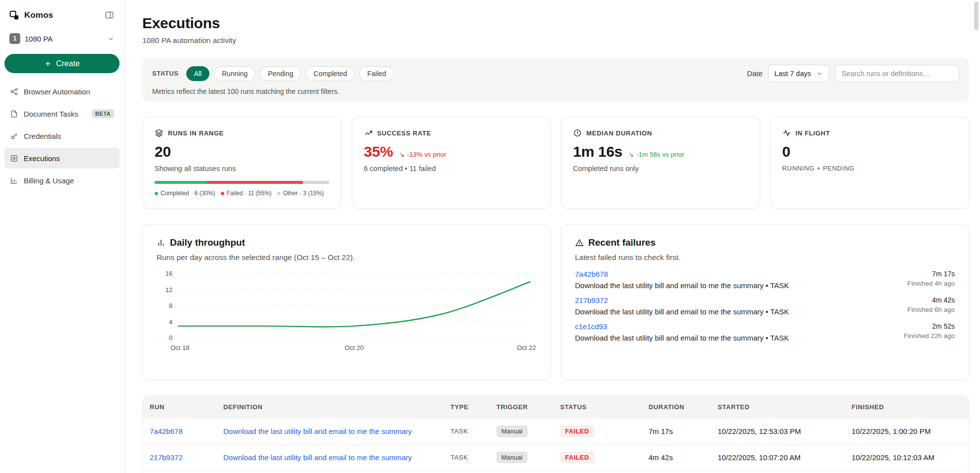  What do you see at coordinates (347, 302) in the screenshot?
I see `daily-throughput-panel: Daily throughput Runs per day across the…` at bounding box center [347, 302].